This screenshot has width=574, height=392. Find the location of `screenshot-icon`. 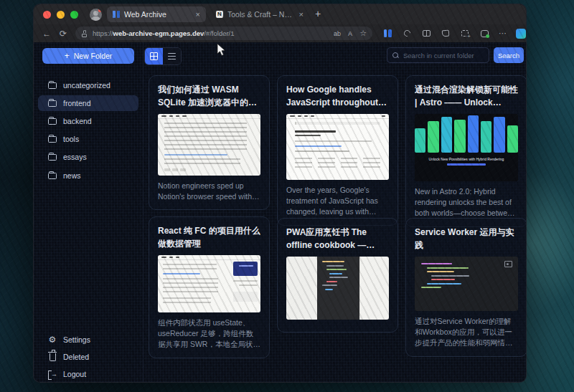

screenshot-icon is located at coordinates (465, 34).